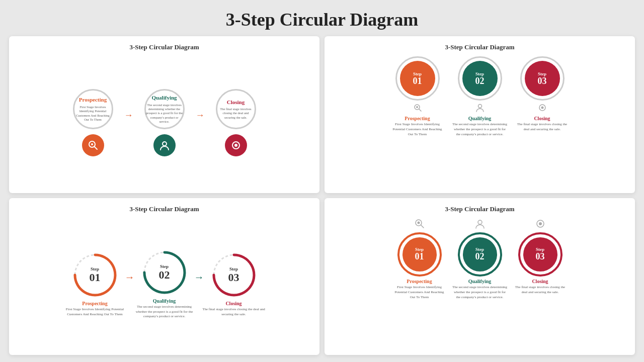 This screenshot has height=362, width=644. What do you see at coordinates (542, 127) in the screenshot?
I see `slide2-desc-3: The final stage involves closing the dea…` at bounding box center [542, 127].